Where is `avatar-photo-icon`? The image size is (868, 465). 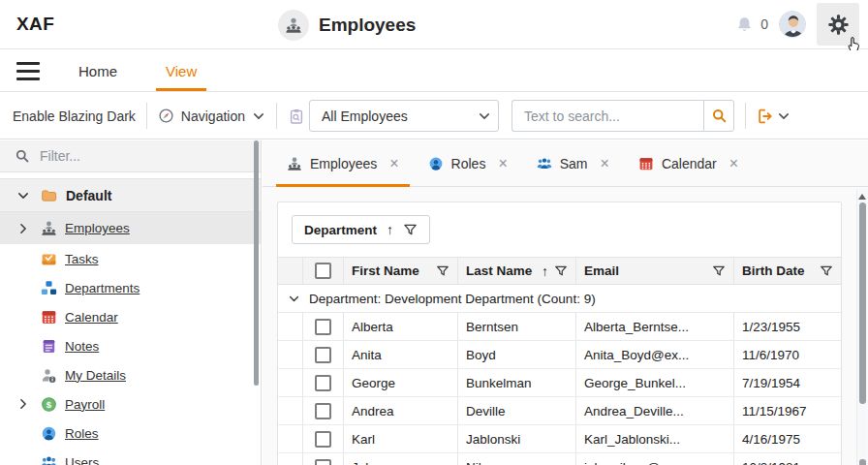 avatar-photo-icon is located at coordinates (792, 25).